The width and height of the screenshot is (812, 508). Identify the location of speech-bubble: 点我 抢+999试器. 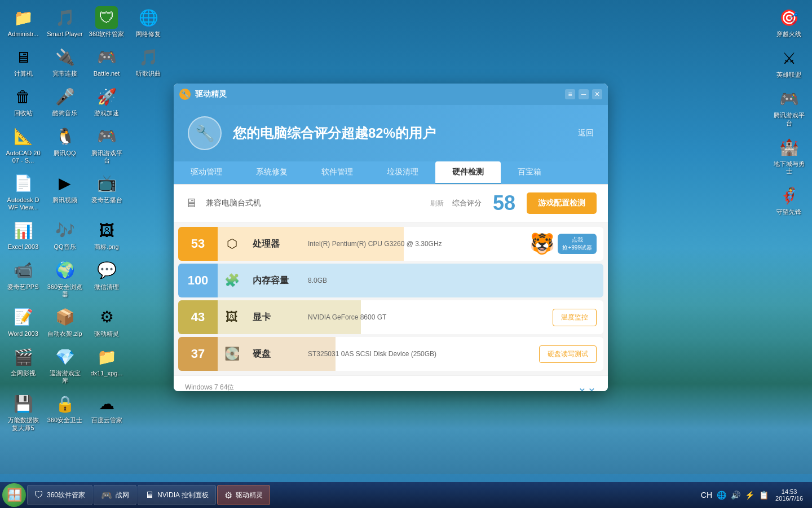
(577, 244).